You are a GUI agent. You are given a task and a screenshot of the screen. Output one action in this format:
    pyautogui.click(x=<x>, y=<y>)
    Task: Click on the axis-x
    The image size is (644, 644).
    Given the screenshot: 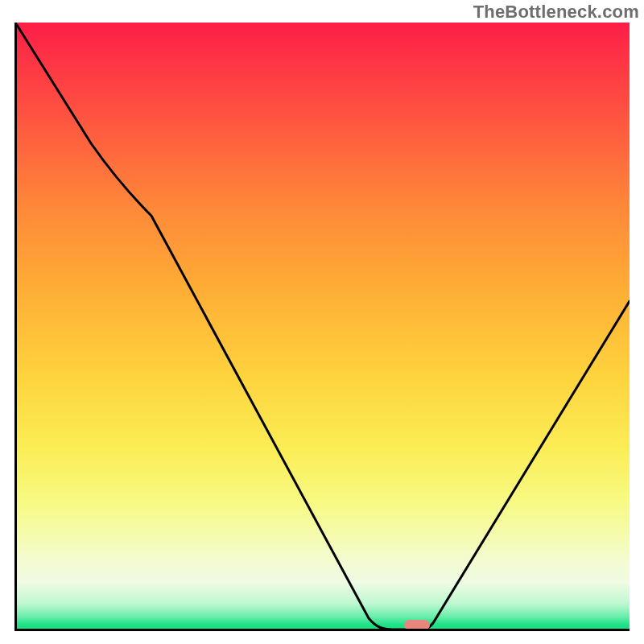 What is the action you would take?
    pyautogui.click(x=322, y=630)
    